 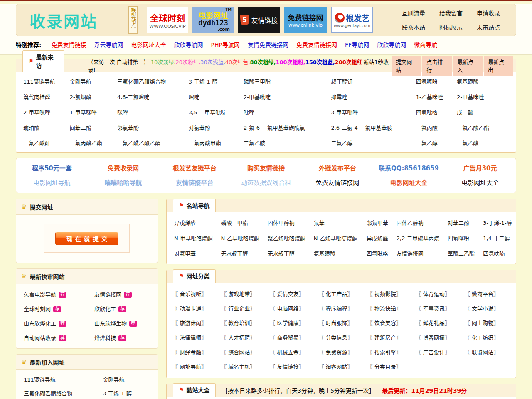 I want to click on fast-review-link: 全球时刻网, so click(x=37, y=309).